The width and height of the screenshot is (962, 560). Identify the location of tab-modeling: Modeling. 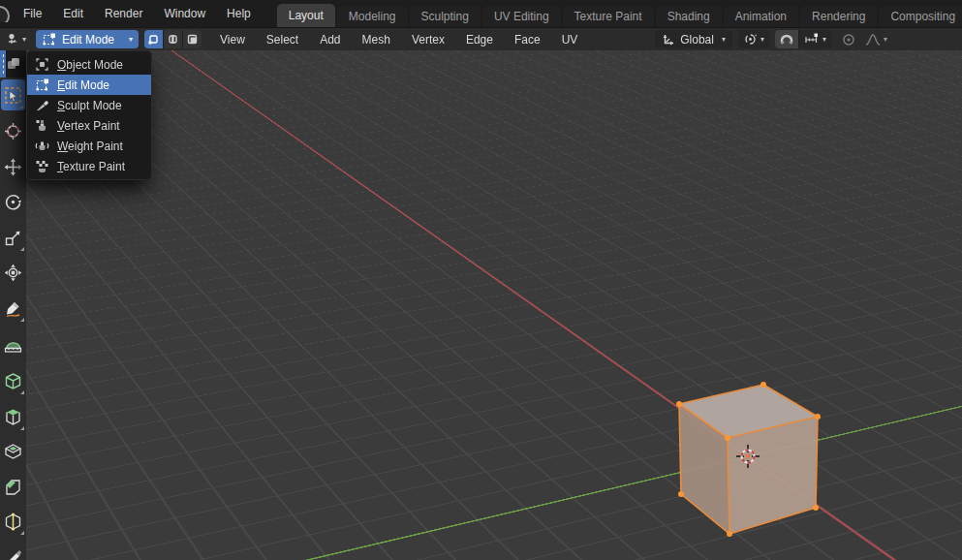
(372, 16).